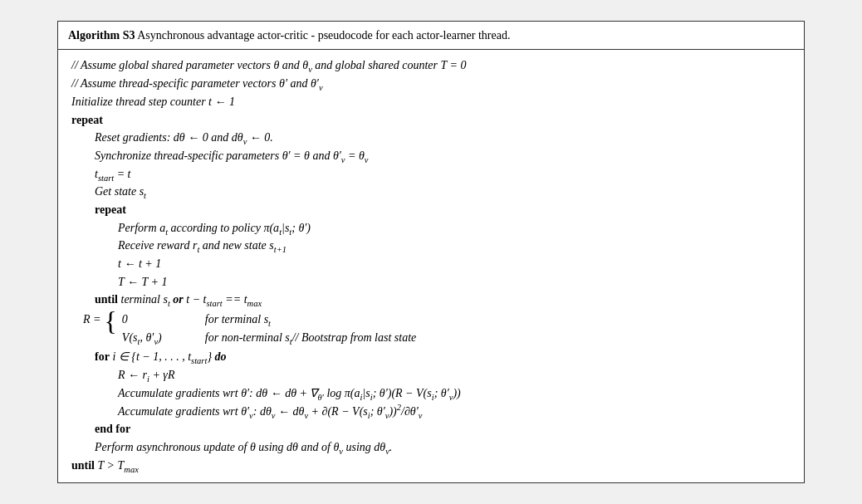 This screenshot has height=504, width=862. Describe the element at coordinates (151, 338) in the screenshot. I see `r-case-2-val: V(st, θ′v)` at that location.